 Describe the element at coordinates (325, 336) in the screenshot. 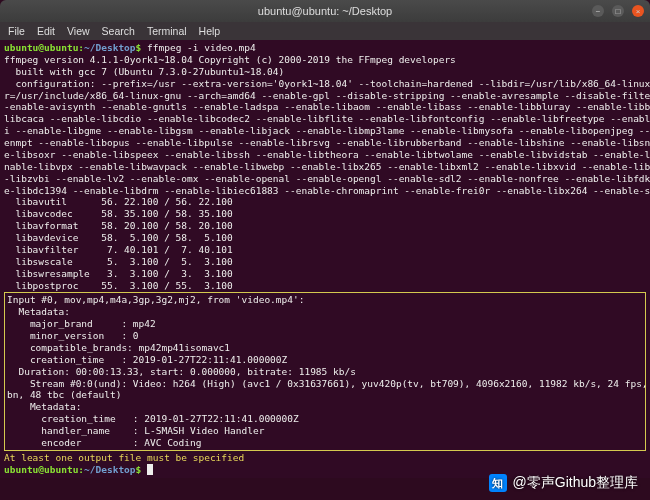

I see `output-line: minor_version : 0` at that location.